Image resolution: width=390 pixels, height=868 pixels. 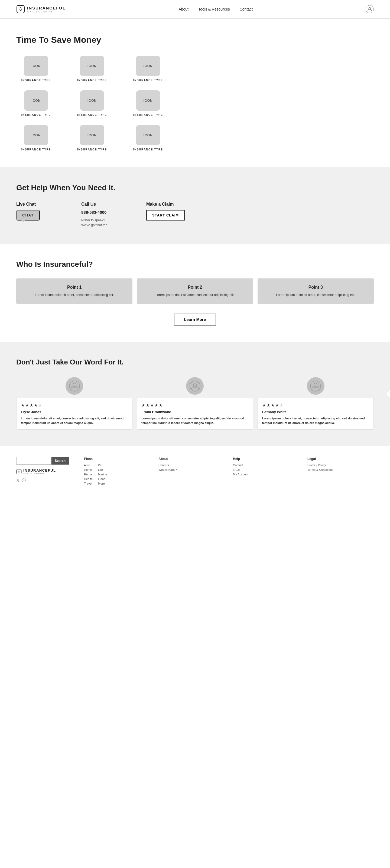 I want to click on footer-link: Health, so click(x=88, y=479).